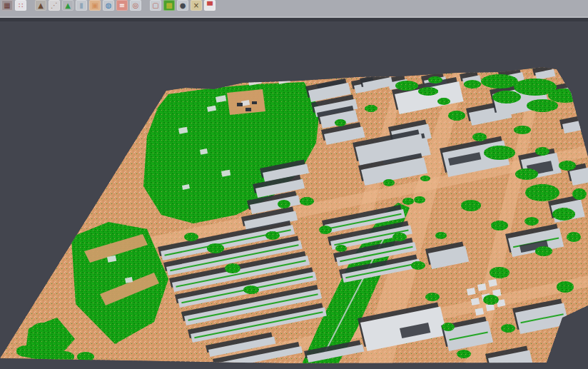  Describe the element at coordinates (122, 6) in the screenshot. I see `layer-stack-icon: ≡` at that location.